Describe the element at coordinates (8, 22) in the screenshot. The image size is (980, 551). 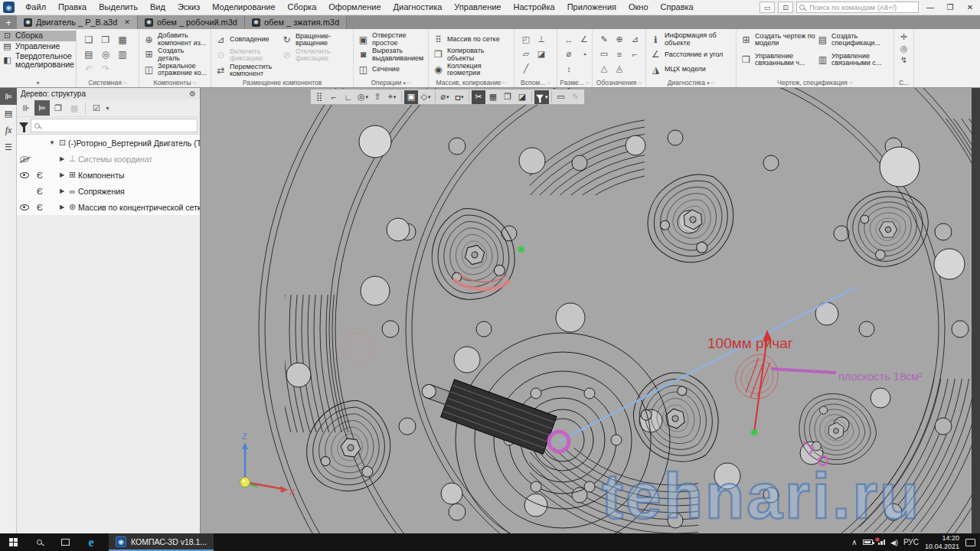
I see `new-tab-button: +` at that location.